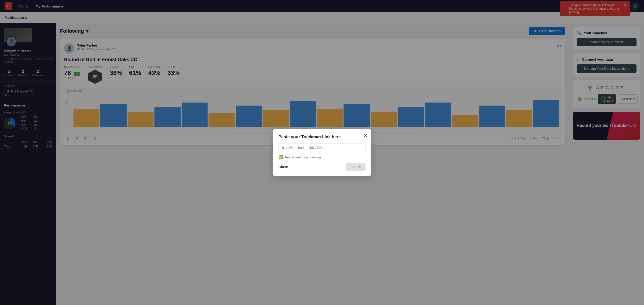 The width and height of the screenshot is (644, 305). Describe the element at coordinates (322, 137) in the screenshot. I see `modal-title: Paste your Trackman Link here.` at that location.